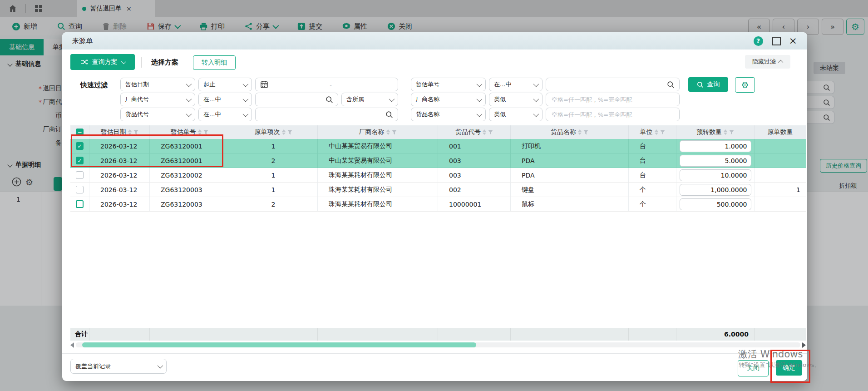  Describe the element at coordinates (165, 63) in the screenshot. I see `select-plan-label: 选择方案` at that location.